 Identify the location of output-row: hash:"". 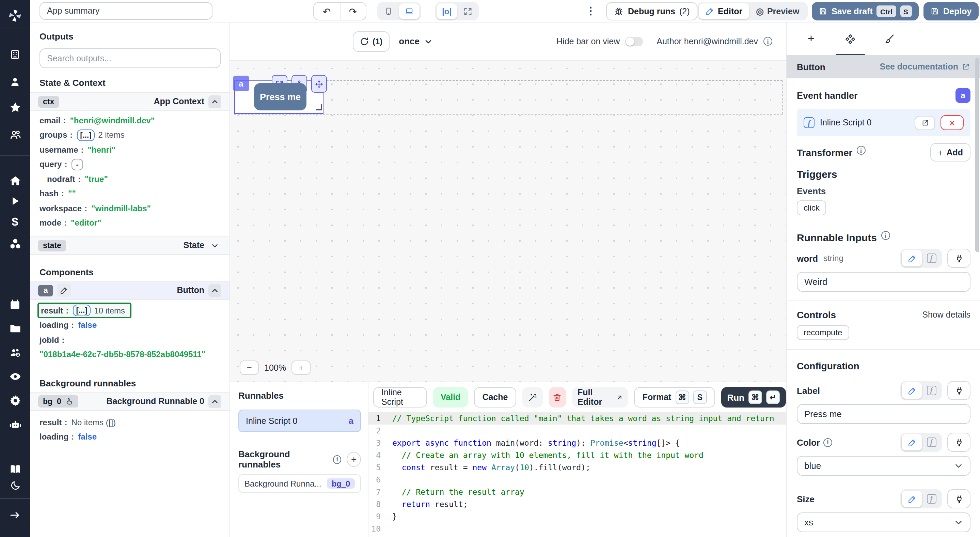
(130, 194).